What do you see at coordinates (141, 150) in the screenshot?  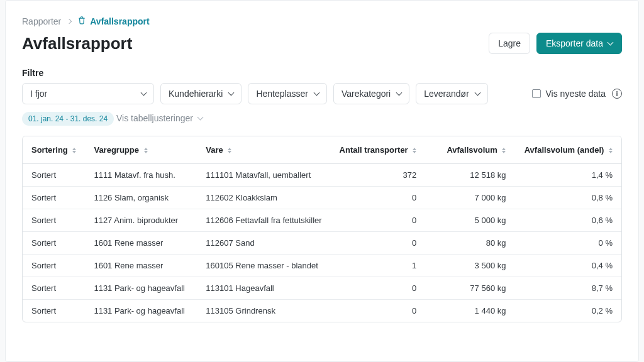 I see `col-header-varegruppe: Varegruppe` at bounding box center [141, 150].